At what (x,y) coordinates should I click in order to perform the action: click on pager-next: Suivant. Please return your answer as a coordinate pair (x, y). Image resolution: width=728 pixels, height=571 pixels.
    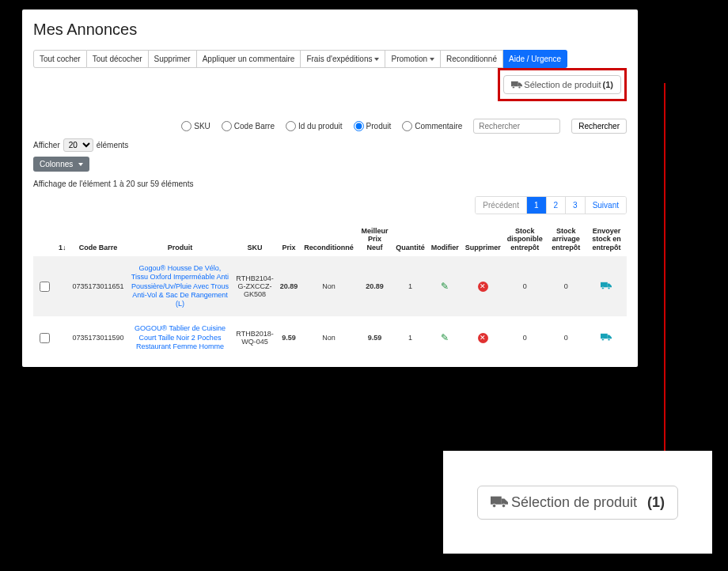
    Looking at the image, I should click on (605, 206).